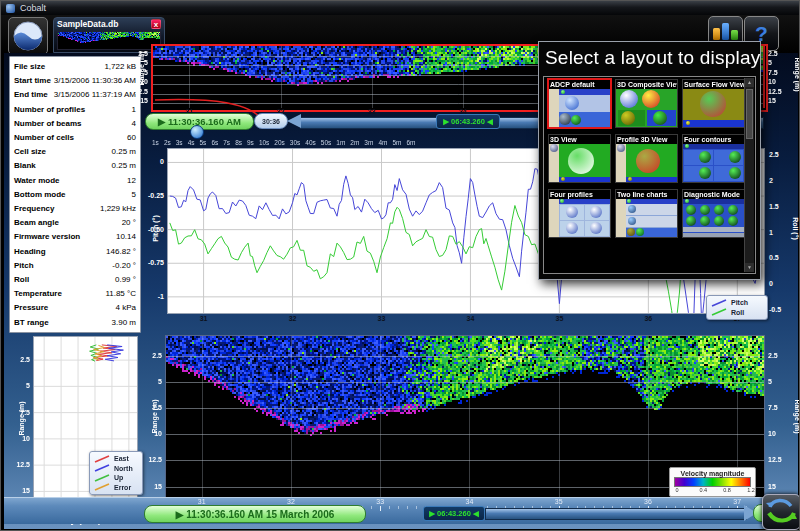 The height and width of the screenshot is (531, 800). I want to click on scale-tick-label: 5m, so click(396, 142).